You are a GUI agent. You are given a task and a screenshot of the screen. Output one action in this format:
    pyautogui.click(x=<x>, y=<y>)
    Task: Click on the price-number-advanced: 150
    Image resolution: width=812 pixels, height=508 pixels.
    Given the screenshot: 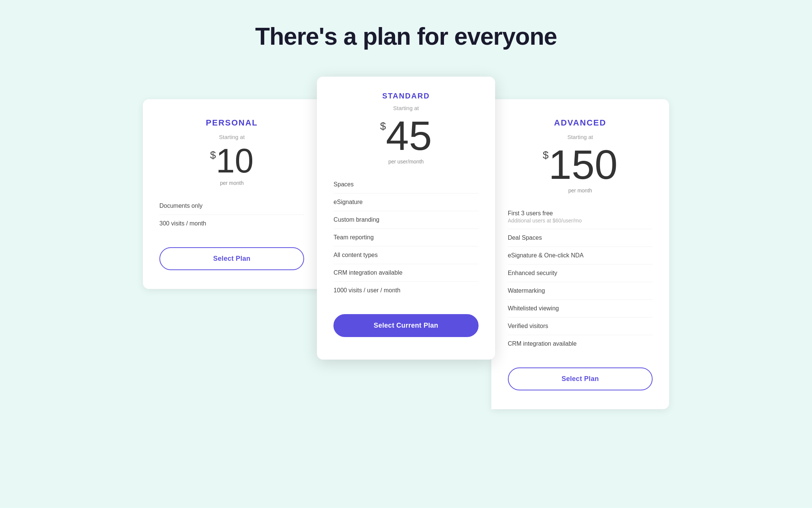 What is the action you would take?
    pyautogui.click(x=583, y=165)
    